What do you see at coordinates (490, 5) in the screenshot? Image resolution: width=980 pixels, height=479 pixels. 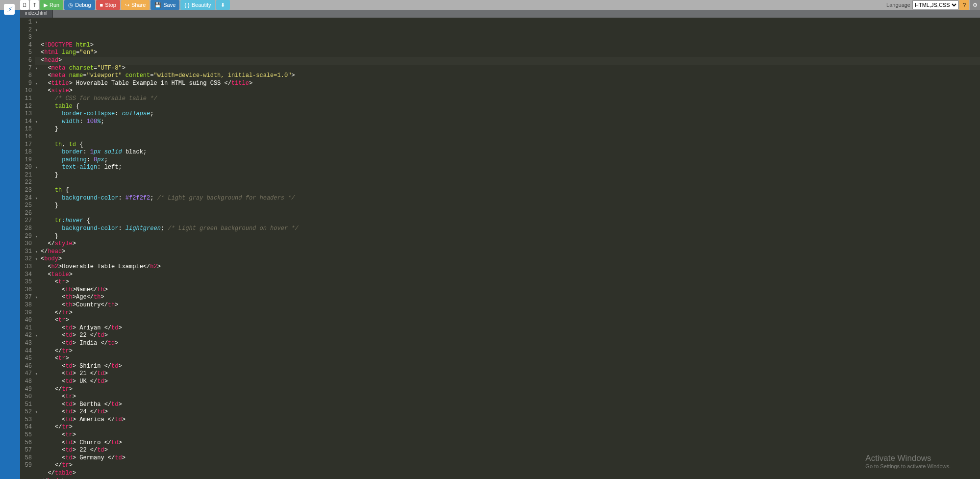 I see `toolbar: 🗋 ⤒ ▶Run ◷Debug ■Stop ↪Share 💾Save { }Be…` at bounding box center [490, 5].